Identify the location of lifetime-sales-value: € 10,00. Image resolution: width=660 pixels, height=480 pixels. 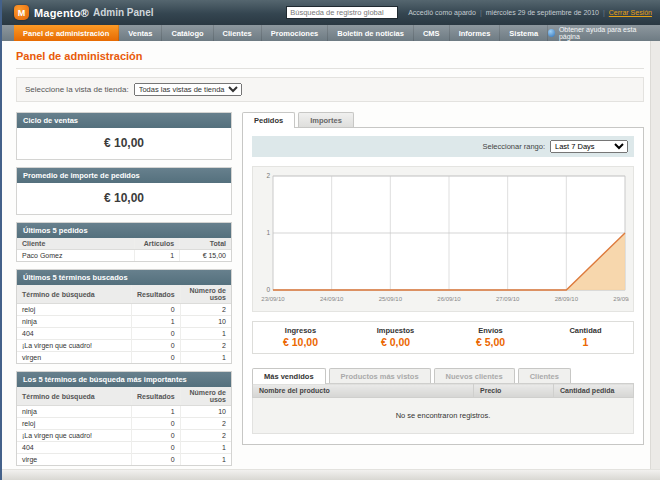
(124, 144).